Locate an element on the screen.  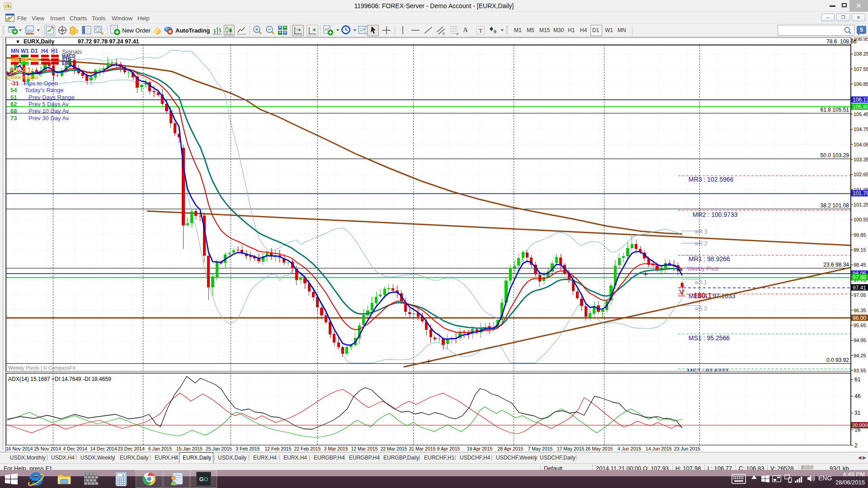
svg-text: 25 Jan 2015 is located at coordinates (219, 449).